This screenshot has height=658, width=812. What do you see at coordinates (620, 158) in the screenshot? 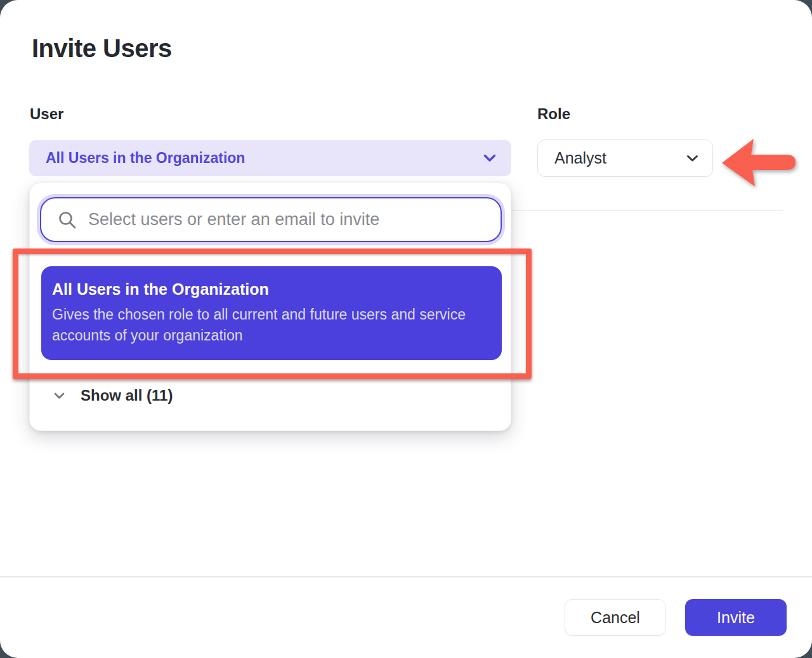
I see `role-select-value: Analyst` at bounding box center [620, 158].